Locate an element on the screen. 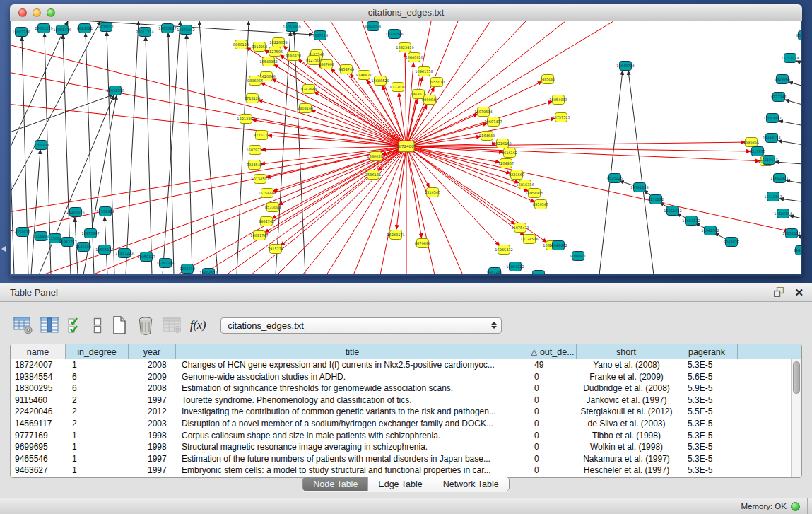 The image size is (812, 514). selected-node: 15688520 is located at coordinates (380, 81).